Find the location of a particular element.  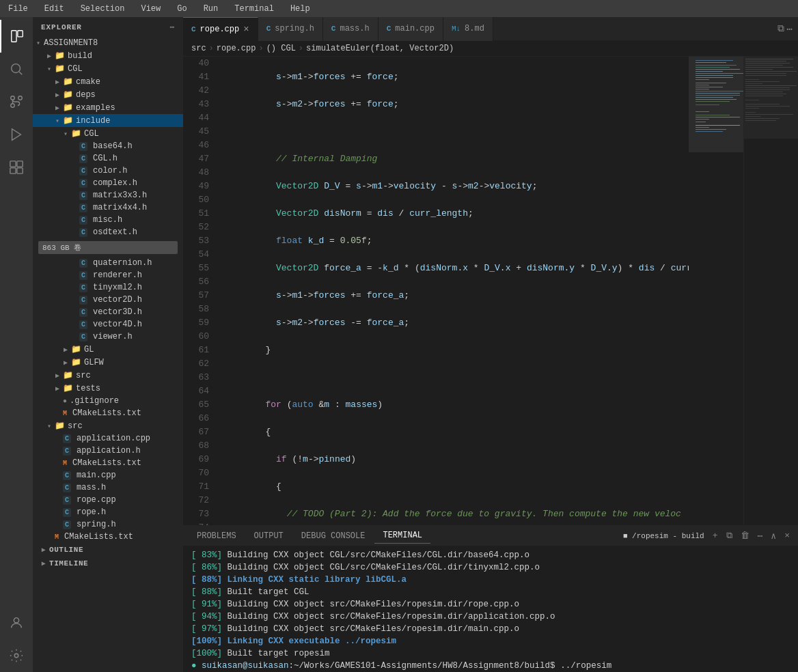

tree-cgl: ▾ 📁 CGL is located at coordinates (108, 68).